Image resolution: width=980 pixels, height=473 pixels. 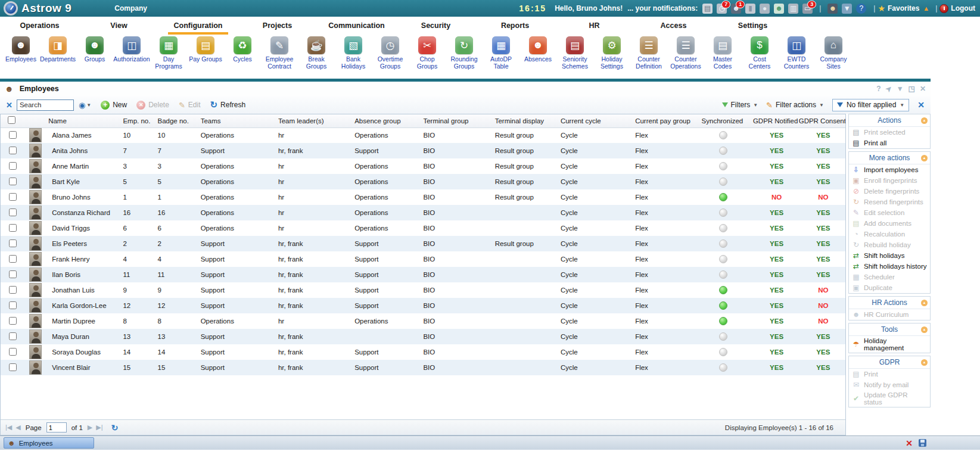 I want to click on menu-tab-reports: Reports, so click(x=515, y=26).